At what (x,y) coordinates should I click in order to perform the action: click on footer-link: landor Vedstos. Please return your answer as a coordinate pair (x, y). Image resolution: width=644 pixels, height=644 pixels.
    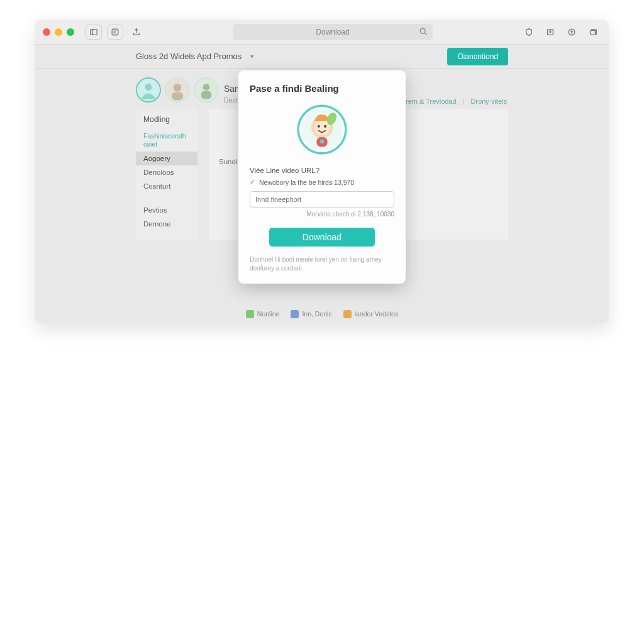
    Looking at the image, I should click on (371, 314).